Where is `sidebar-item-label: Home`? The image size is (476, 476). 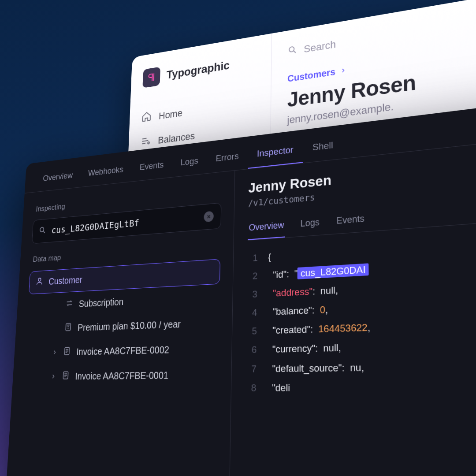
sidebar-item-label: Home is located at coordinates (171, 115).